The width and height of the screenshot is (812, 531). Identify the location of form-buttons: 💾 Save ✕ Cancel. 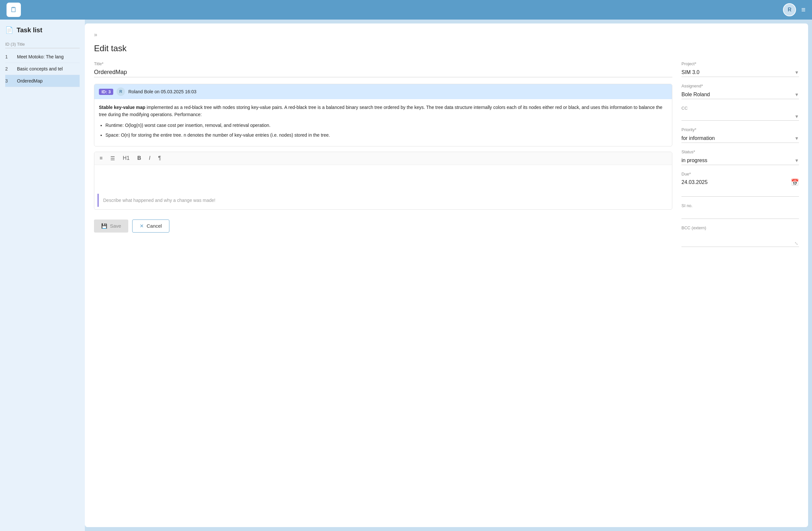
(383, 226).